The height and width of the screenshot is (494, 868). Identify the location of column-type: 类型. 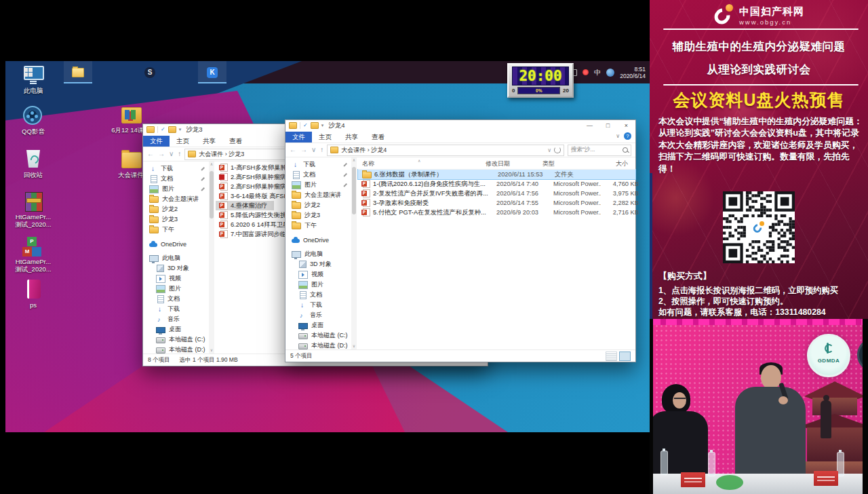
(566, 164).